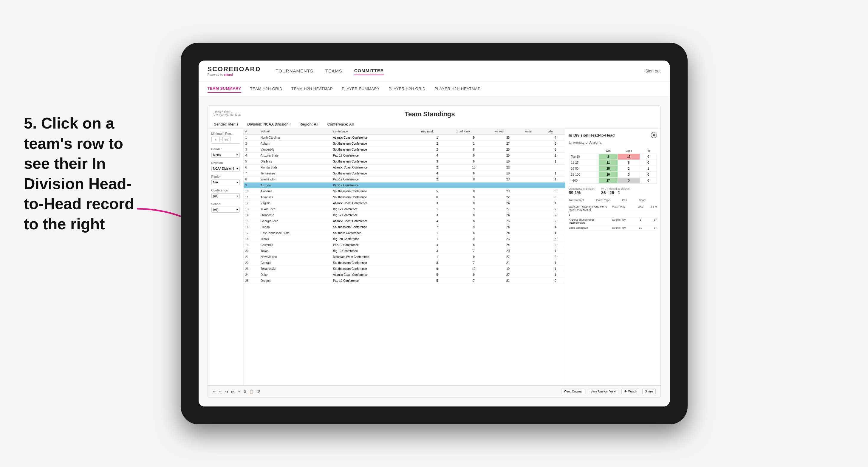 Image resolution: width=868 pixels, height=467 pixels. I want to click on min-range-max: 30, so click(226, 139).